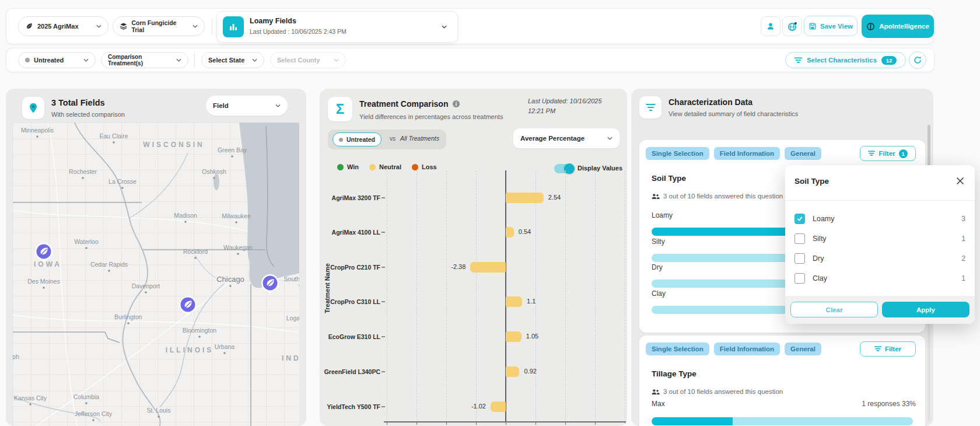 This screenshot has width=980, height=426. What do you see at coordinates (880, 259) in the screenshot?
I see `popup-option-row: Dry2` at bounding box center [880, 259].